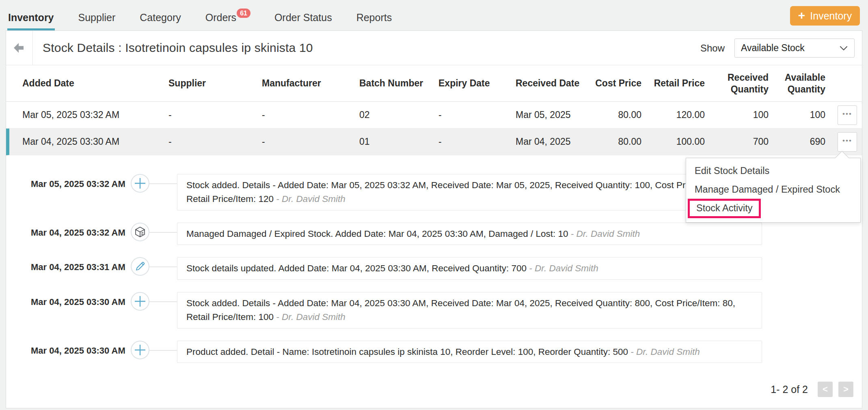 Image resolution: width=868 pixels, height=410 pixels. Describe the element at coordinates (434, 142) in the screenshot. I see `table-row-selected: Mar 04, 2025 03:30 AM - - 01 - Mar 04, 2…` at that location.